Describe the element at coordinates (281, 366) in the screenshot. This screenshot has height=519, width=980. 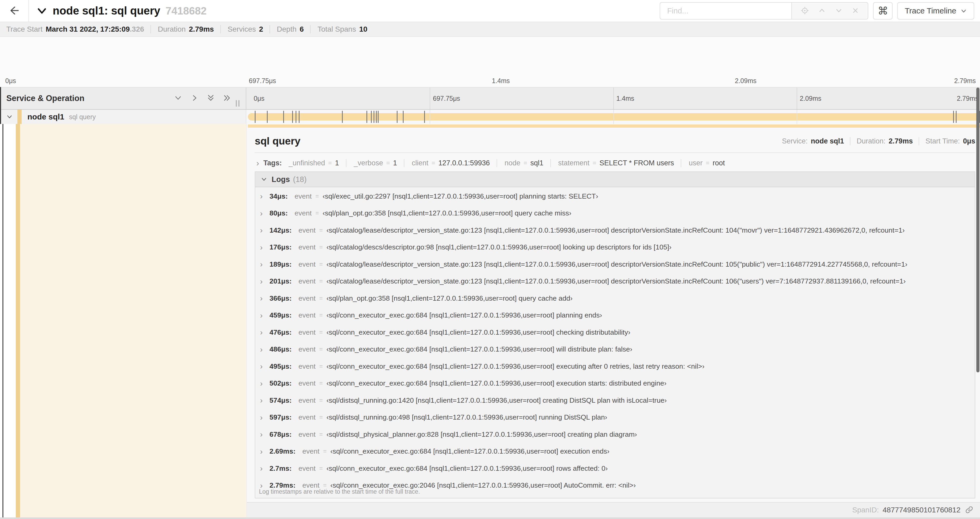
I see `log-timestamp: 495μs:` at that location.